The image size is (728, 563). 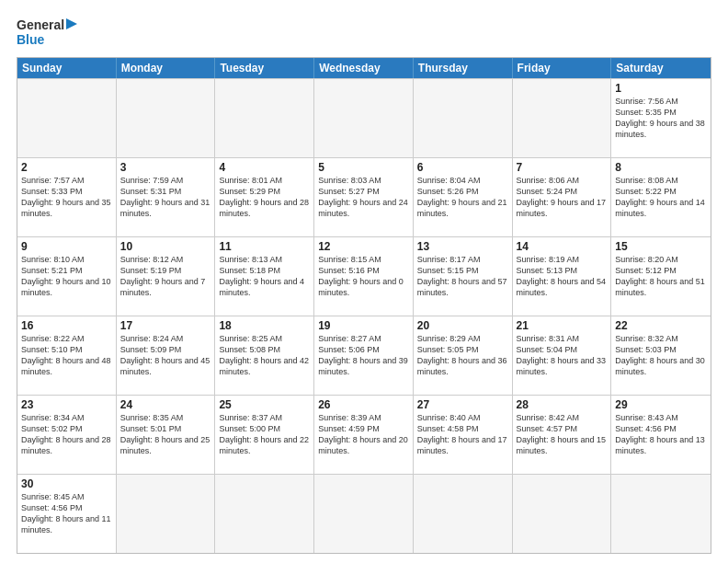 I want to click on header: GeneralBlue, so click(x=364, y=33).